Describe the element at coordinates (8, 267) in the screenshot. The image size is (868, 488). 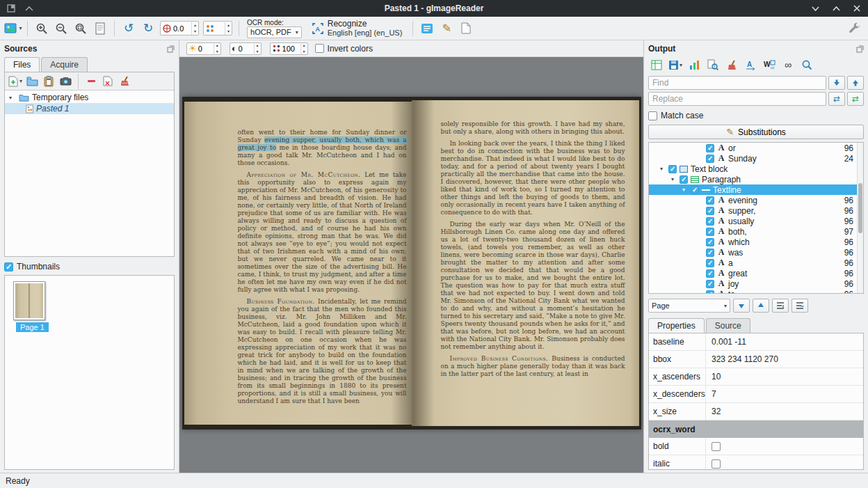
I see `thumbnails-checkbox` at that location.